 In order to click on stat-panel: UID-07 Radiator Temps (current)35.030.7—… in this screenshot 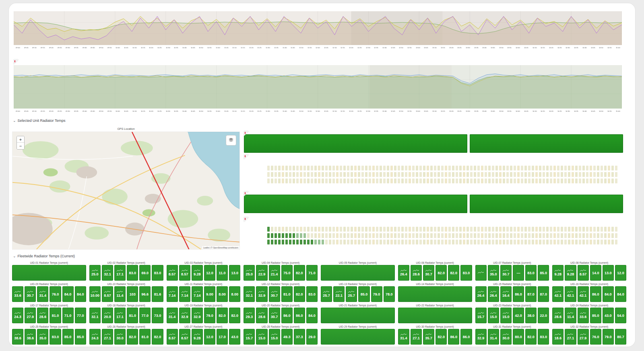, I will do `click(512, 271)`.